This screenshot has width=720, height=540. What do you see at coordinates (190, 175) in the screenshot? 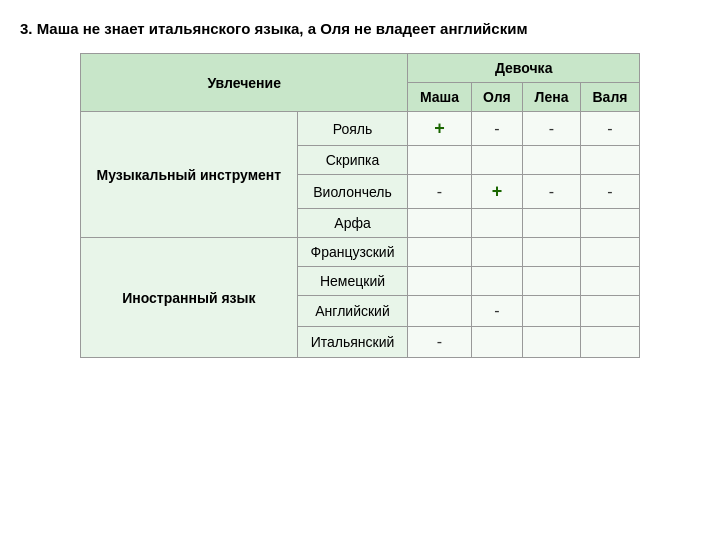
I see `category-0: Музыкальный инструмент` at bounding box center [190, 175].